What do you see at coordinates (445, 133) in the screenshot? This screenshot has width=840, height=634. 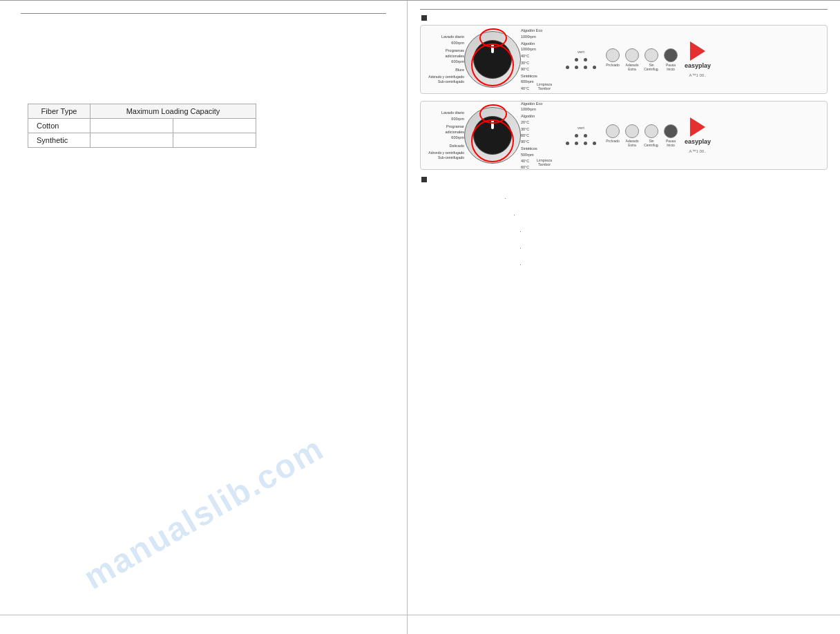 I see `label-programar: Programaradicionales600rpm` at bounding box center [445, 133].